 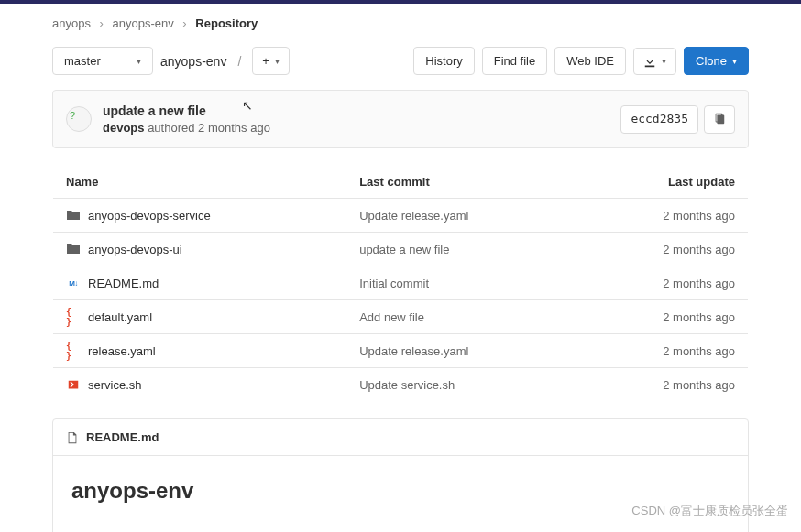 I want to click on file-name: README.md, so click(x=123, y=284).